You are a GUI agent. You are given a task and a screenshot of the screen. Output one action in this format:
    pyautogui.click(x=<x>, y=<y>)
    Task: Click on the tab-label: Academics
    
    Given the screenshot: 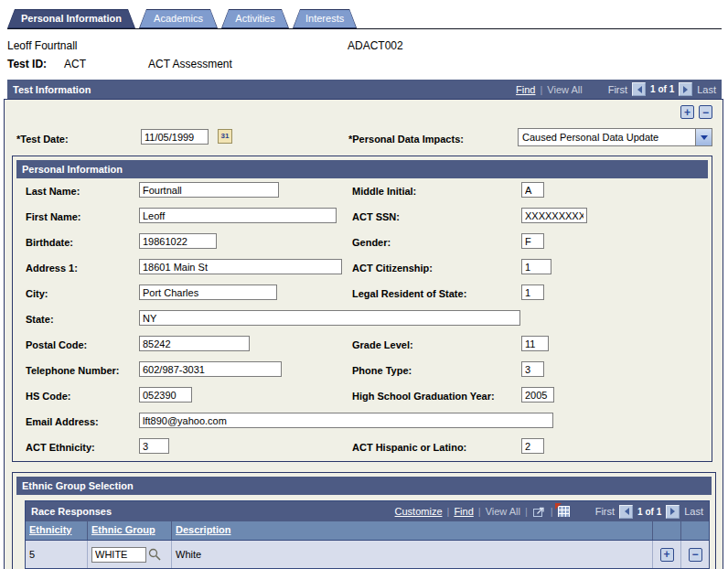 What is the action you would take?
    pyautogui.click(x=178, y=18)
    